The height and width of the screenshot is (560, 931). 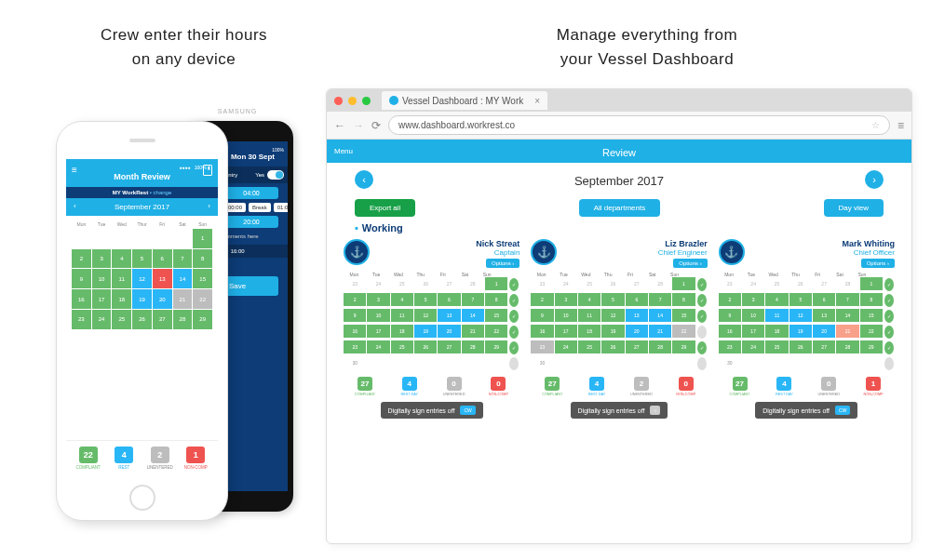 What do you see at coordinates (237, 112) in the screenshot?
I see `brand-label: SAMSUNG` at bounding box center [237, 112].